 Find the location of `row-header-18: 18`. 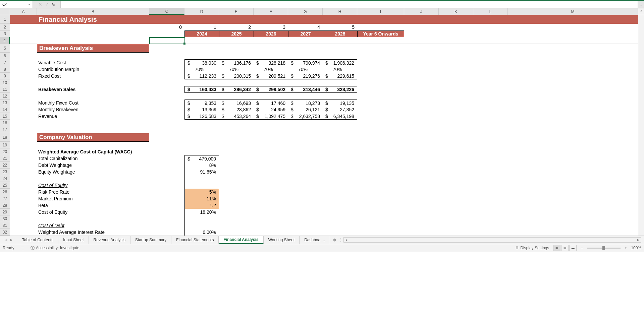

row-header-18: 18 is located at coordinates (5, 137).